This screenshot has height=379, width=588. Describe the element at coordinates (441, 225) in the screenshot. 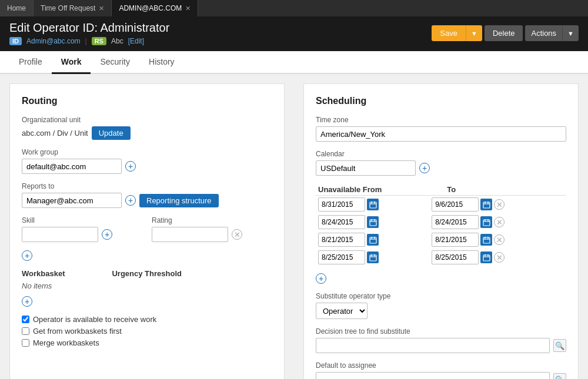

I see `unavail-table: Unavailable From To` at that location.